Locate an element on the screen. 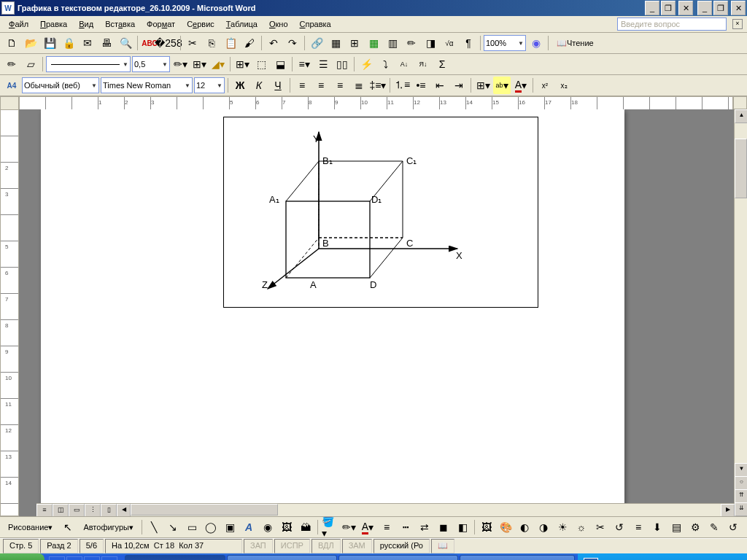 The height and width of the screenshot is (560, 747). ruler-horizontal: 123 567 8910 111213 141516 1718 is located at coordinates (376, 104).